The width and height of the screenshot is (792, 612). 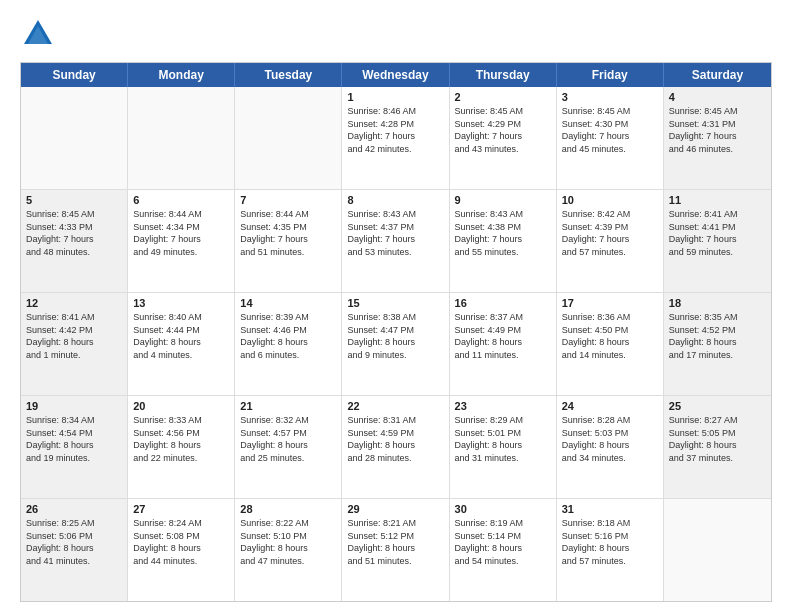 I want to click on calendar-day-9: 9Sunrise: 8:43 AM Sunset: 4:38 PM Daylig…, so click(x=504, y=241).